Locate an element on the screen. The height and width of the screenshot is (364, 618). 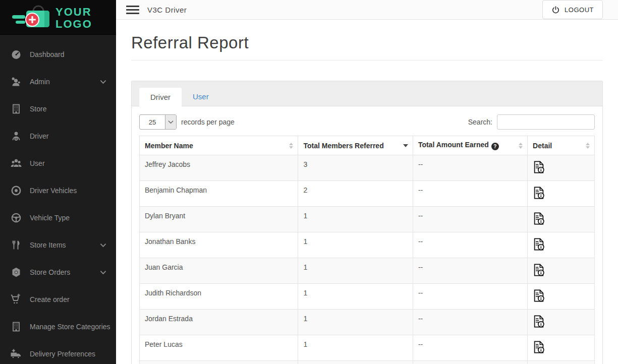
title-divider is located at coordinates (367, 60).